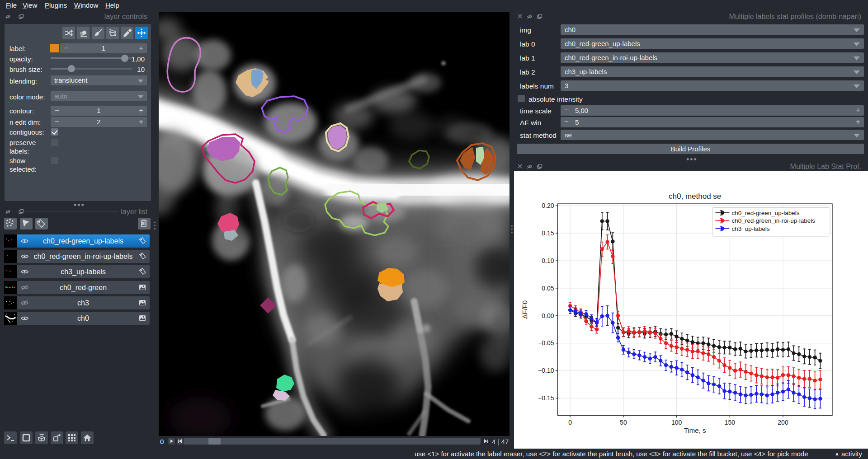 This screenshot has width=868, height=459. What do you see at coordinates (783, 422) in the screenshot?
I see `svg-text: 200` at bounding box center [783, 422].